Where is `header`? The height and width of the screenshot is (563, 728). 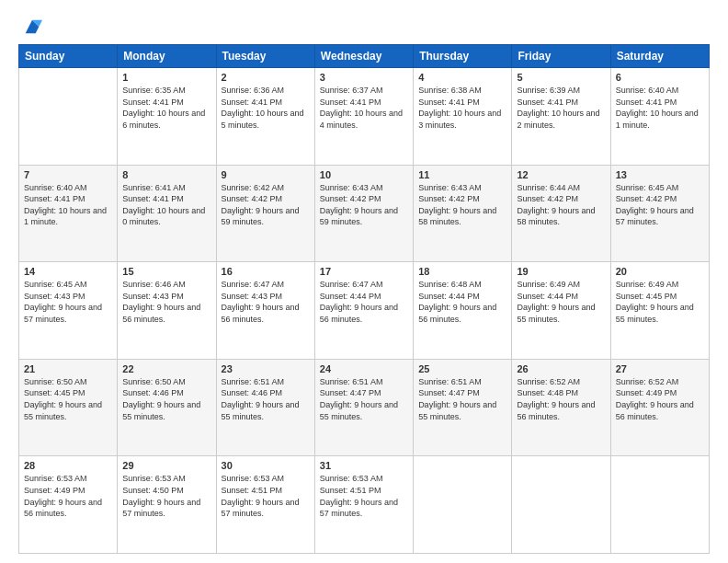 header is located at coordinates (364, 27).